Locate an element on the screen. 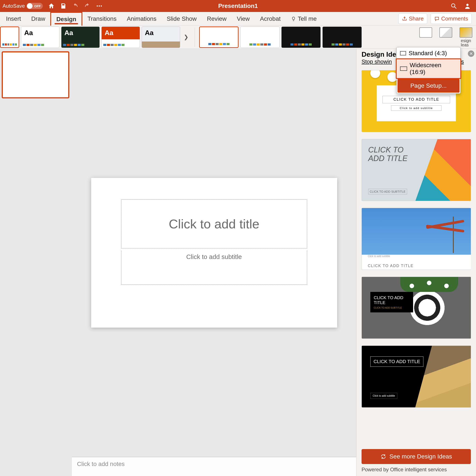 Image resolution: width=476 pixels, height=476 pixels. autosave-toggle: AutoSave OFF is located at coordinates (23, 6).